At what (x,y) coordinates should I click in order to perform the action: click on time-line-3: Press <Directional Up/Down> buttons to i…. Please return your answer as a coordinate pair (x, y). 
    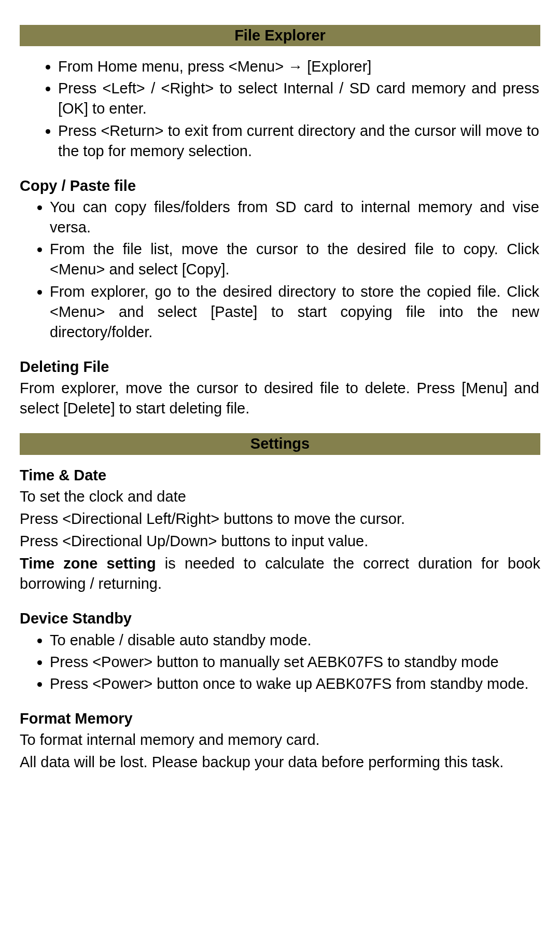
    Looking at the image, I should click on (280, 542).